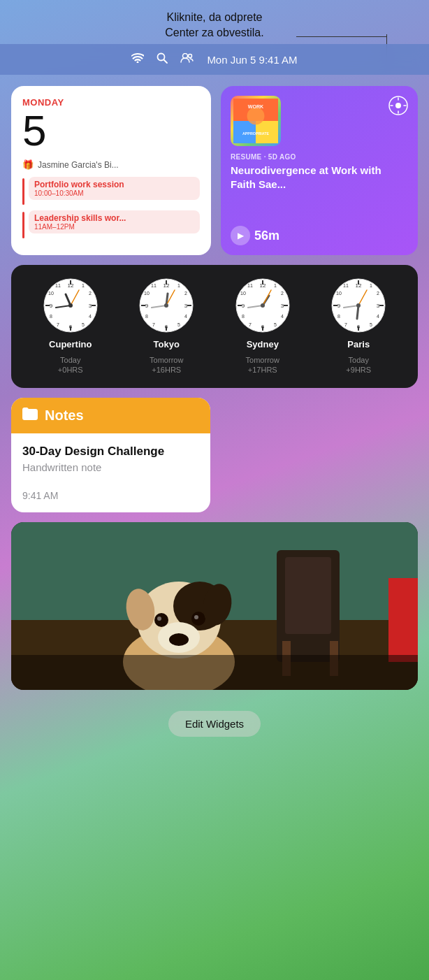 The image size is (429, 980). What do you see at coordinates (256, 107) in the screenshot?
I see `svg-text: WORK` at bounding box center [256, 107].